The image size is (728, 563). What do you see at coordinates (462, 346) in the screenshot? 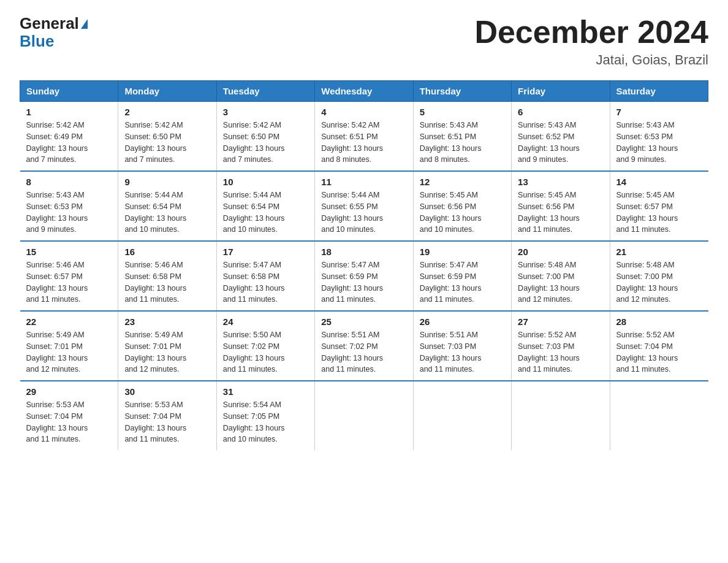
I see `calendar-cell: 26Sunrise: 5:51 AMSunset: 7:03 PMDayligh…` at bounding box center [462, 346].